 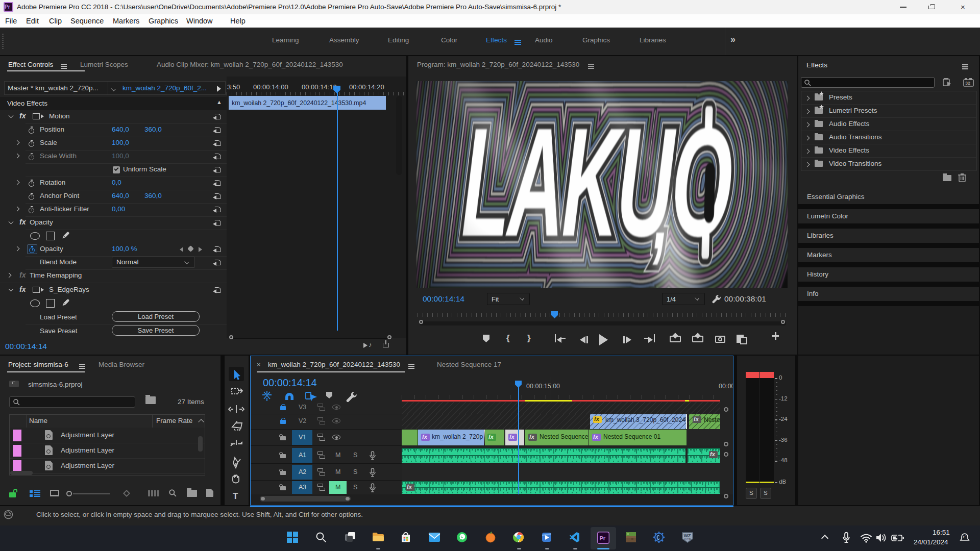 I want to click on svg-text: 32, so click(x=968, y=83).